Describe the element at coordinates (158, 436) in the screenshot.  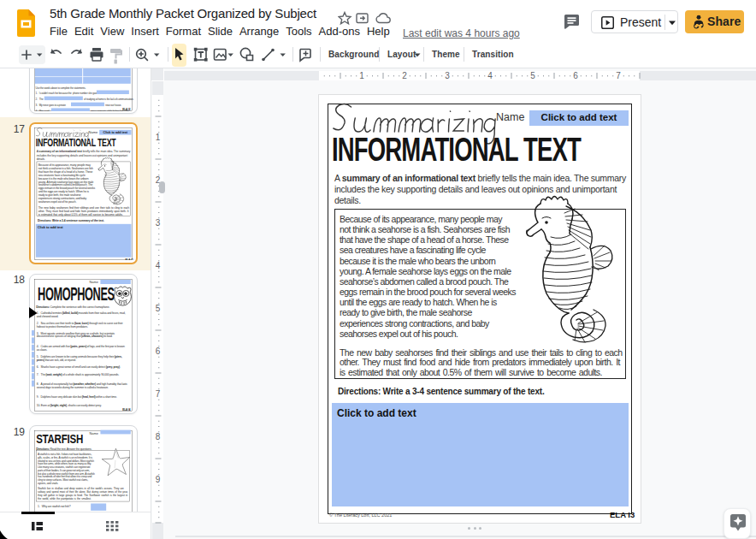
I see `svg-text: 8` at that location.